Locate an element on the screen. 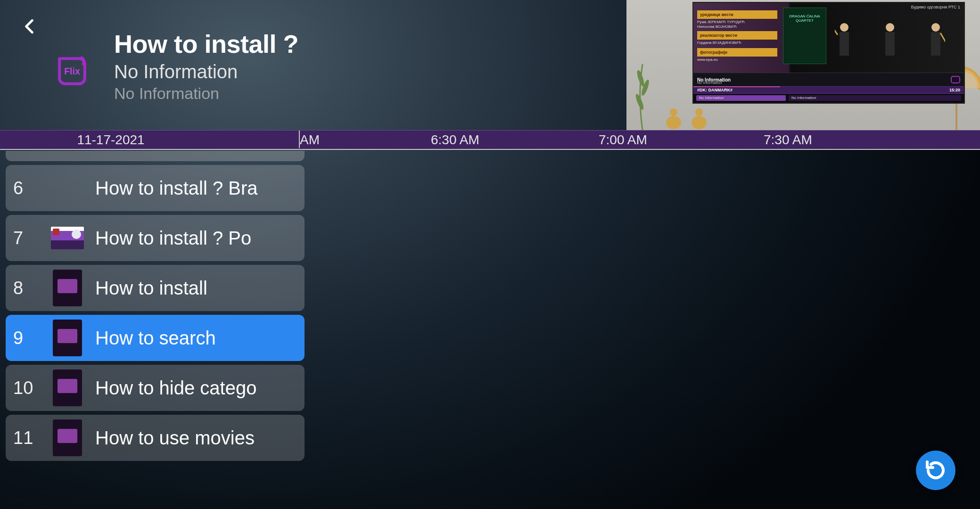 This screenshot has height=509, width=980. channel-label: How to install is located at coordinates (151, 288).